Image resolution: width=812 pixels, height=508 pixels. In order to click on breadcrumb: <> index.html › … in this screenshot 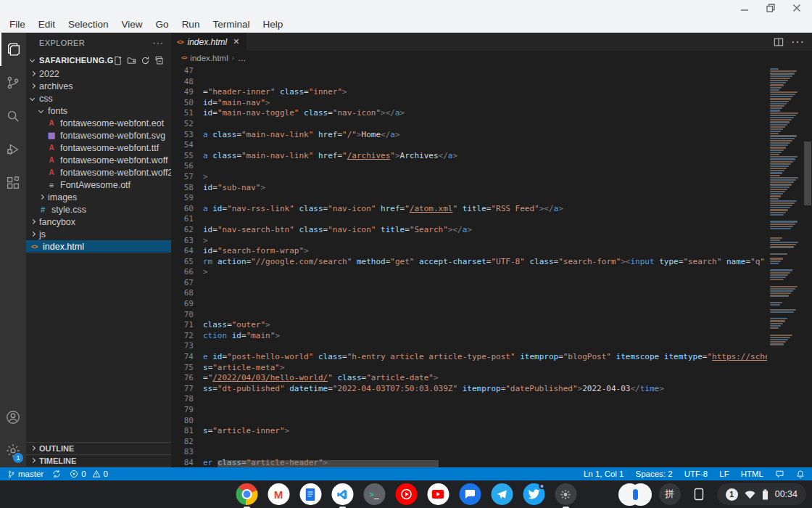, I will do `click(492, 58)`.